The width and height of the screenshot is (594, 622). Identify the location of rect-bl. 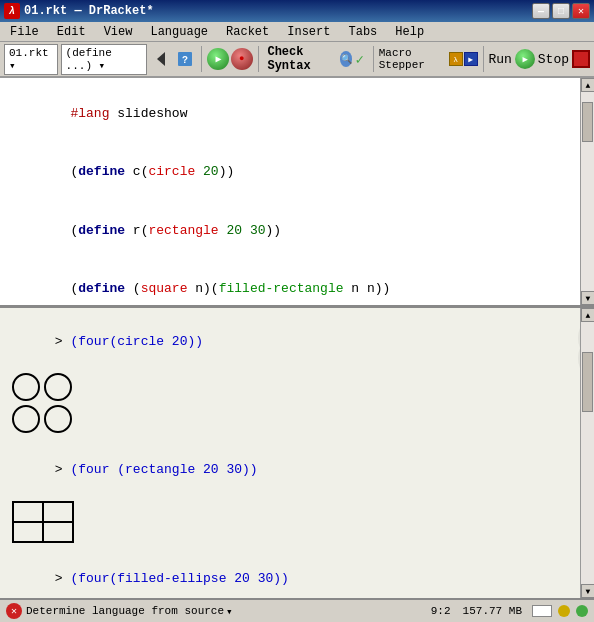
(28, 532).